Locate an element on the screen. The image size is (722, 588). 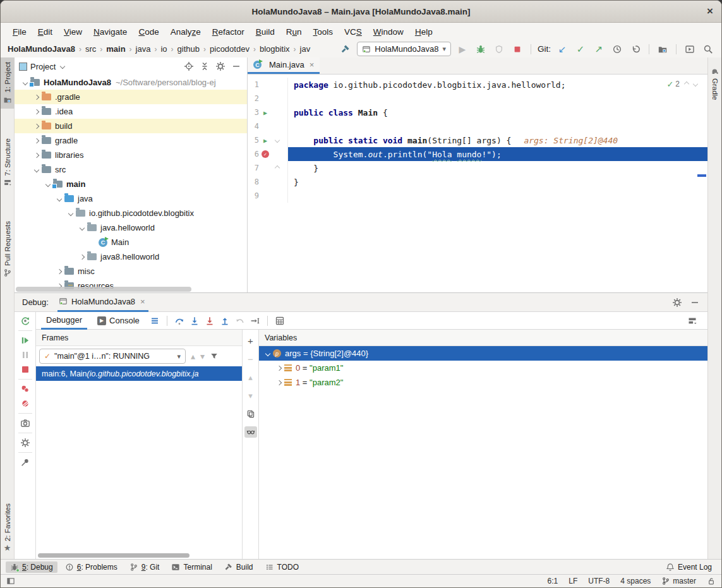
breadcrumb-item: main is located at coordinates (116, 49).